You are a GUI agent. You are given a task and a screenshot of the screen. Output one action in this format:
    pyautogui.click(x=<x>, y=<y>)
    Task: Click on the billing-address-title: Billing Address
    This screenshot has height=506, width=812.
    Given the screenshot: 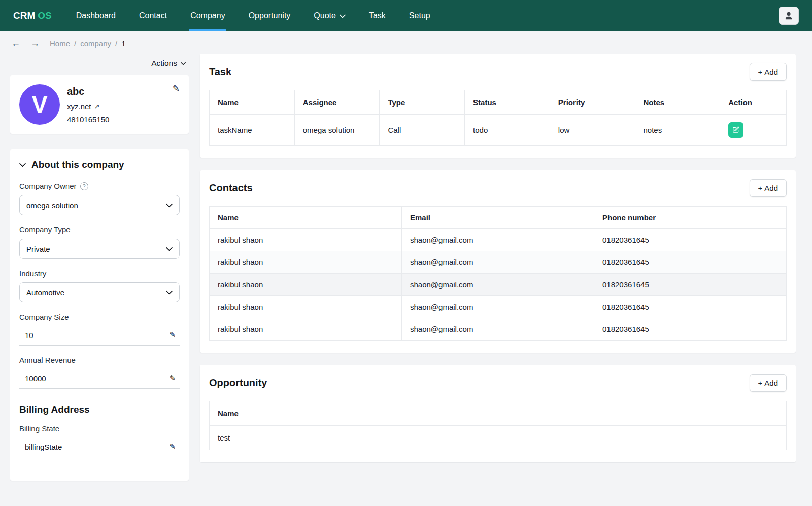 What is the action you would take?
    pyautogui.click(x=99, y=411)
    